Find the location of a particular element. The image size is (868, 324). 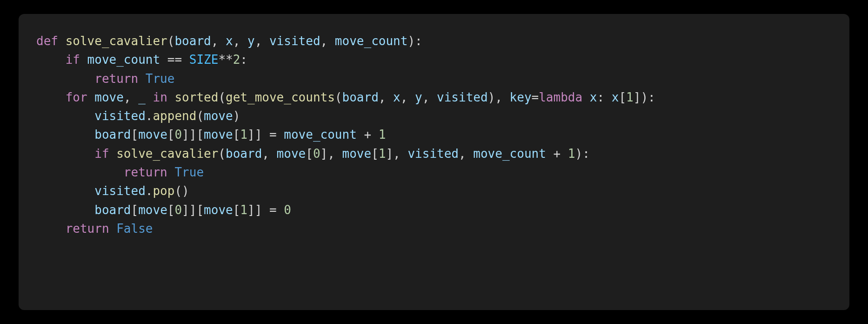

code-token: if is located at coordinates (101, 154).